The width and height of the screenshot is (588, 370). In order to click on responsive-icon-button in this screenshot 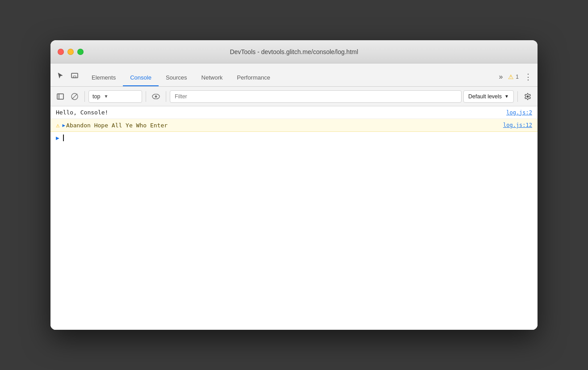, I will do `click(75, 76)`.